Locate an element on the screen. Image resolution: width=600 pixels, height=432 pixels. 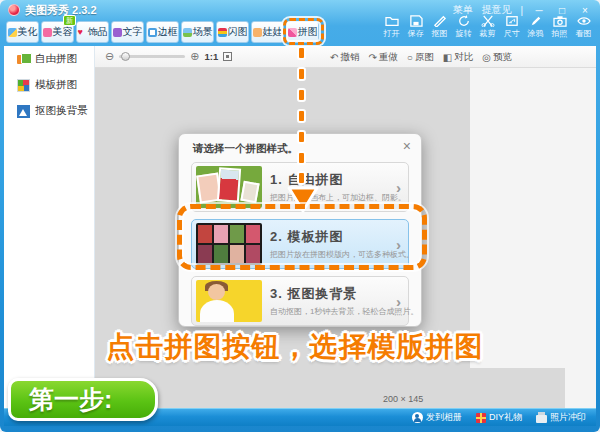
cutout-button: 抠图 is located at coordinates (440, 27).